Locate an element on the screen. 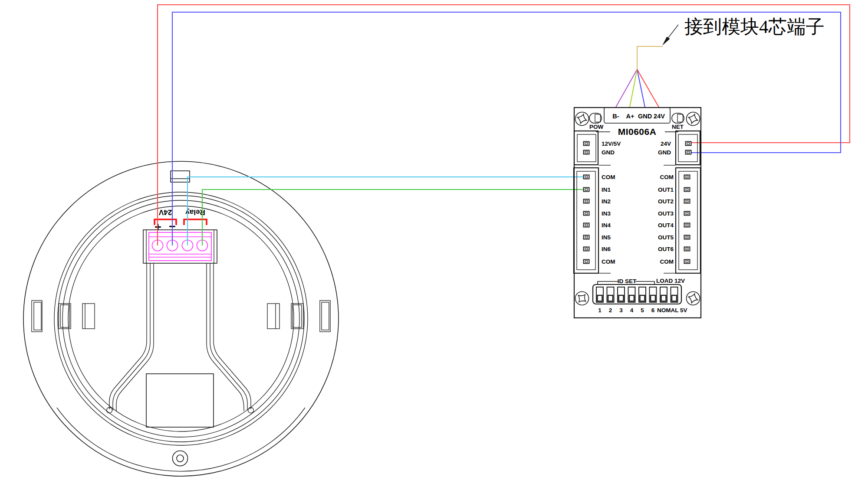 This screenshot has height=477, width=868. wire-red-header-24v is located at coordinates (648, 88).